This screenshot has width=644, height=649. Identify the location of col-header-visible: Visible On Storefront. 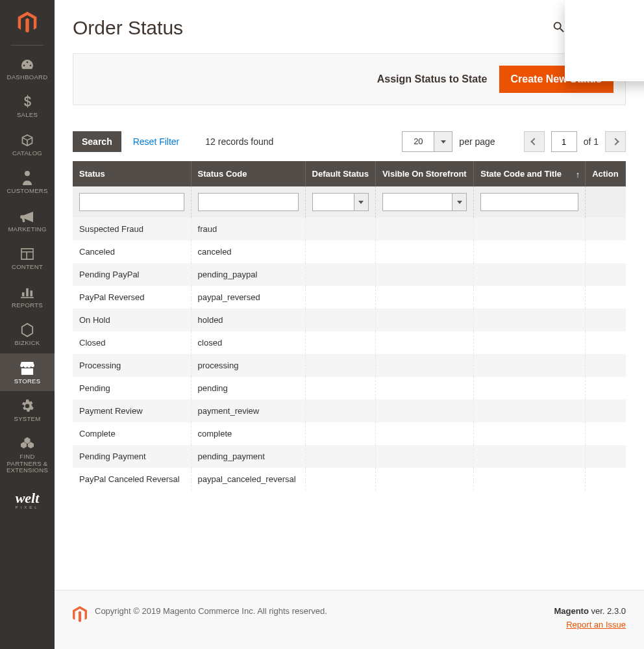
(425, 174).